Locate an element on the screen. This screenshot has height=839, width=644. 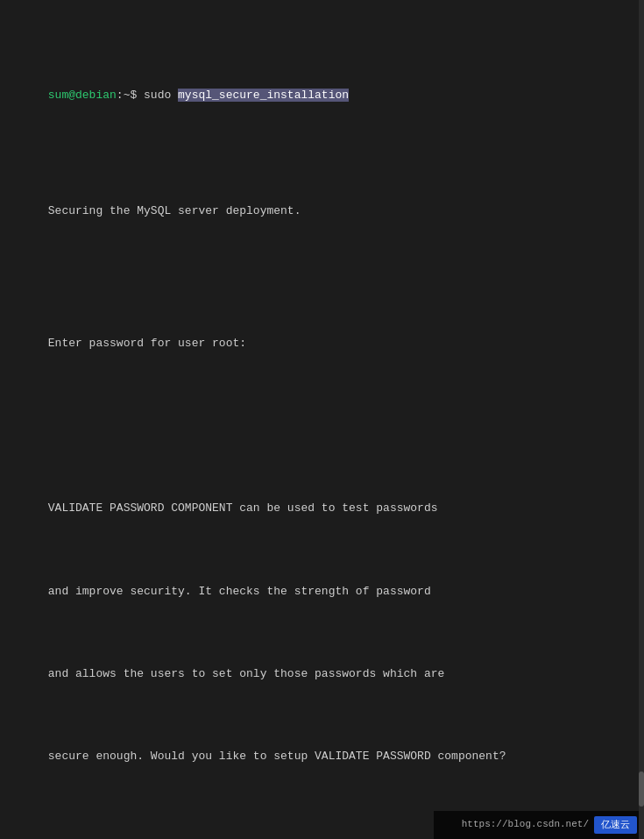
cmd-highlight: mysql_secure_installation is located at coordinates (263, 95).